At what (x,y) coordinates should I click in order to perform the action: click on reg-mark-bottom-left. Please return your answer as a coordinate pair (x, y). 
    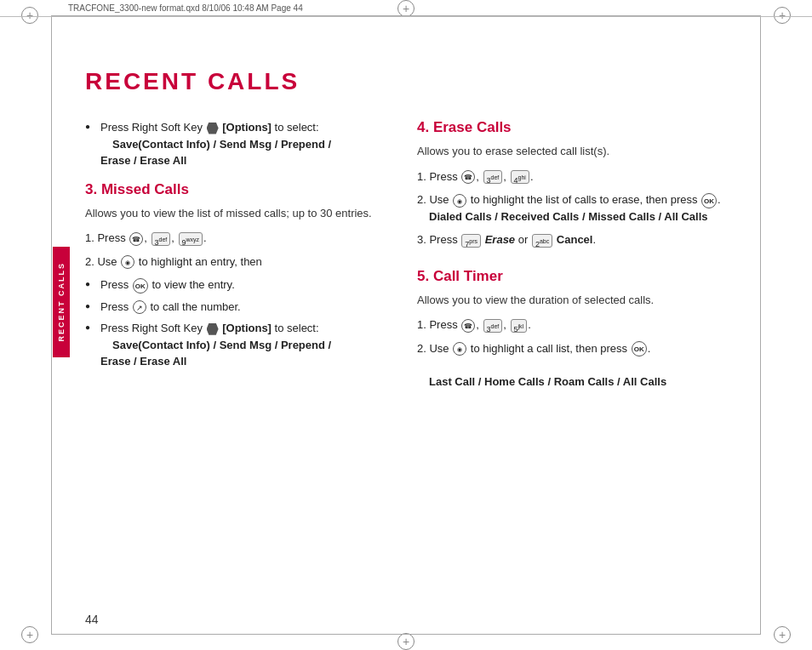
    Looking at the image, I should click on (30, 635).